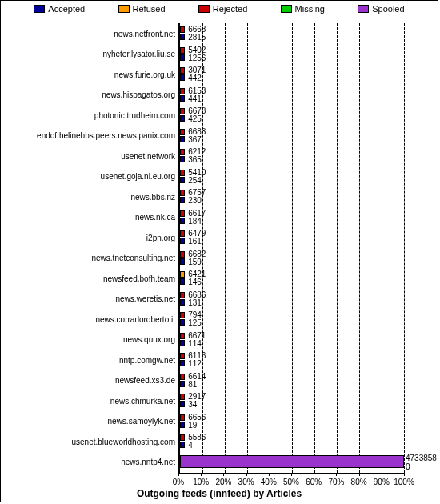  What do you see at coordinates (201, 482) in the screenshot?
I see `x-tick-label: 10%` at bounding box center [201, 482].